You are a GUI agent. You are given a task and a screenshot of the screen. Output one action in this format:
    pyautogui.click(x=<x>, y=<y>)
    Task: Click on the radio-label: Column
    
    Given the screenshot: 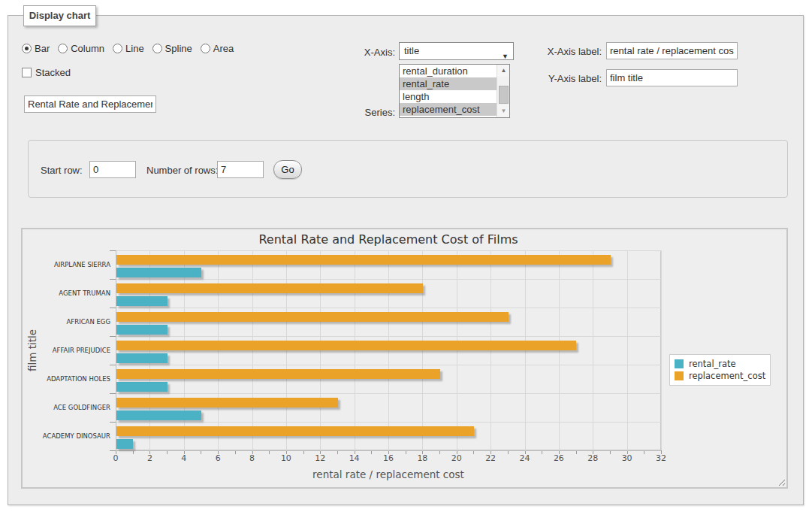 What is the action you would take?
    pyautogui.click(x=87, y=48)
    